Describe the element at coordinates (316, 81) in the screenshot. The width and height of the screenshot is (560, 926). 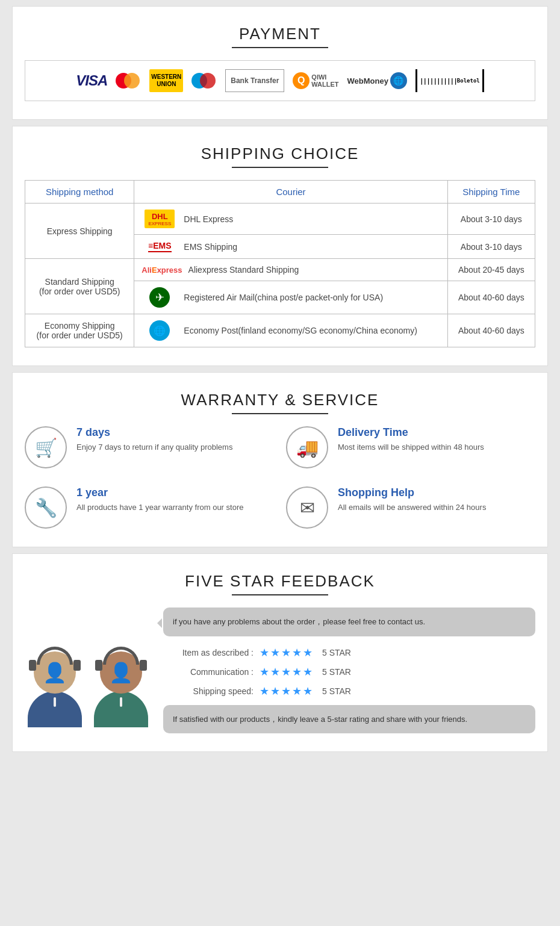
I see `qiwi-logo: Q QIWIWALLET` at that location.